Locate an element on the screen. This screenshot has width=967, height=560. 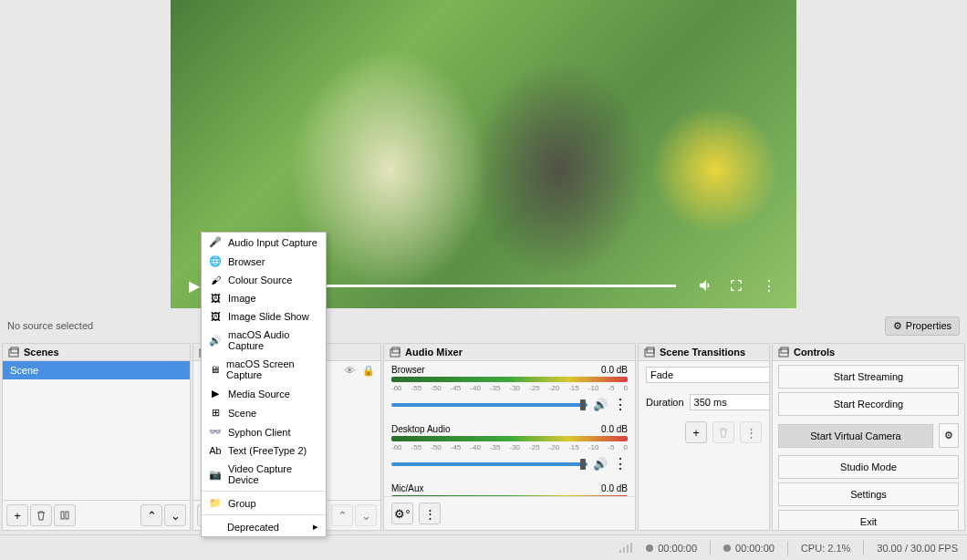
mixer-settings-button: ⚙° is located at coordinates (402, 513).